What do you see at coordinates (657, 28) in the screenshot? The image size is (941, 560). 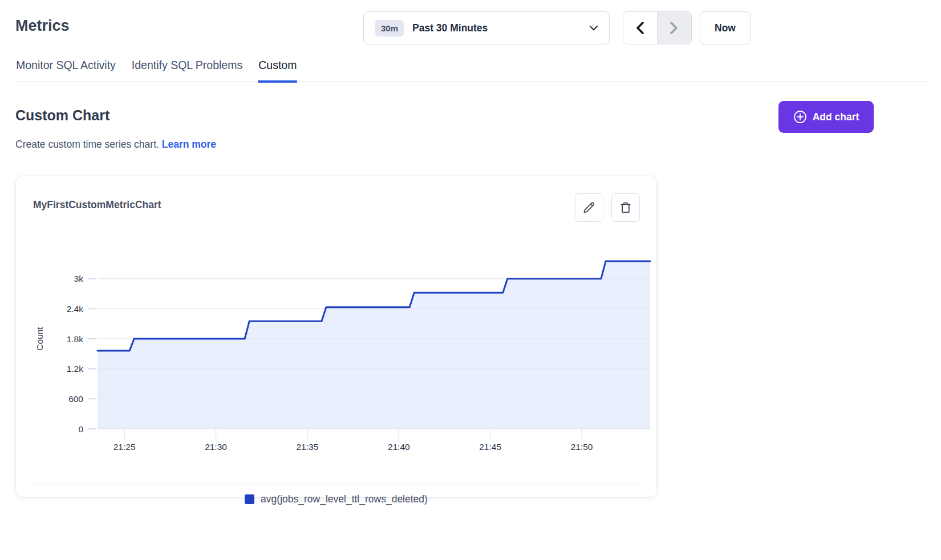 I see `time-nav-group` at bounding box center [657, 28].